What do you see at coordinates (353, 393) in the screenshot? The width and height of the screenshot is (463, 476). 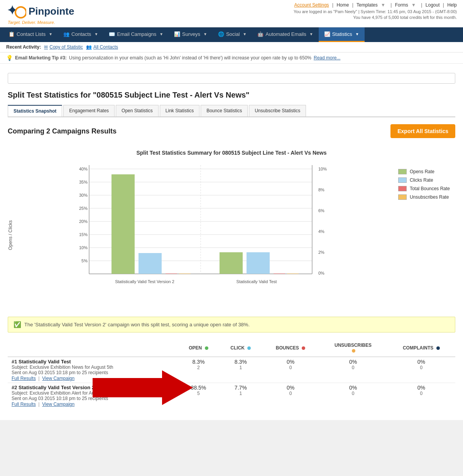 I see `campaign-2-unsub-num: 0` at bounding box center [353, 393].